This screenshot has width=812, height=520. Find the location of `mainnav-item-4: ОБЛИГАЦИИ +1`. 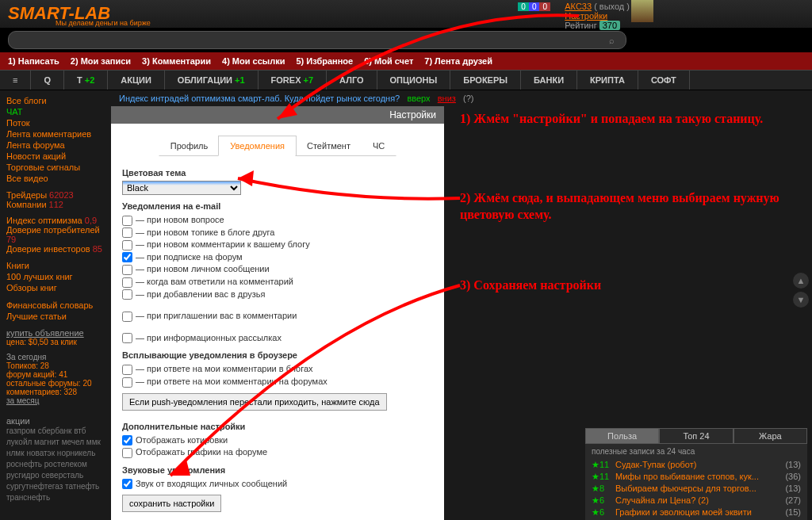

mainnav-item-4: ОБЛИГАЦИИ +1 is located at coordinates (212, 80).